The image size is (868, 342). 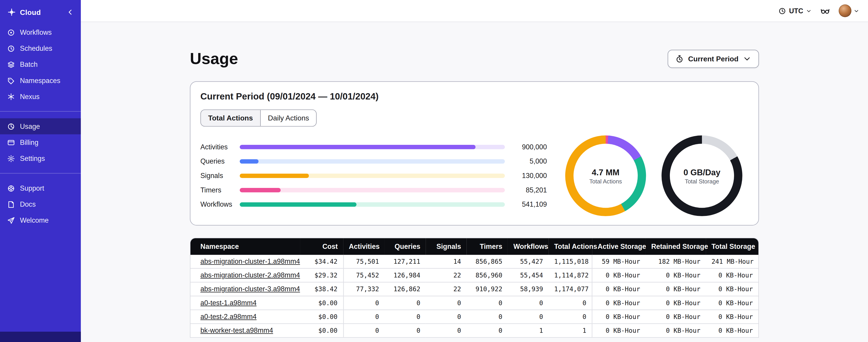 I want to click on col-header-workflows: Workflows, so click(x=528, y=246).